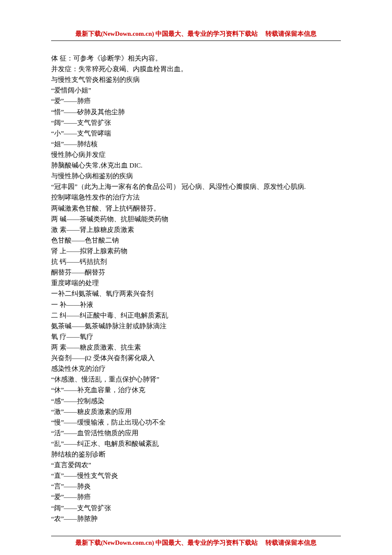 Image resolution: width=392 pixels, height=555 pixels. What do you see at coordinates (196, 412) in the screenshot?
I see `body-line: “激”——糖皮质激素的应用` at bounding box center [196, 412].